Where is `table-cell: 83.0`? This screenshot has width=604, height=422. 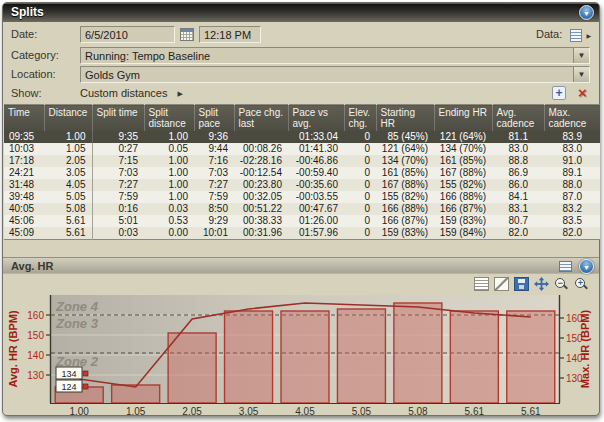 table-cell: 83.0 is located at coordinates (572, 149).